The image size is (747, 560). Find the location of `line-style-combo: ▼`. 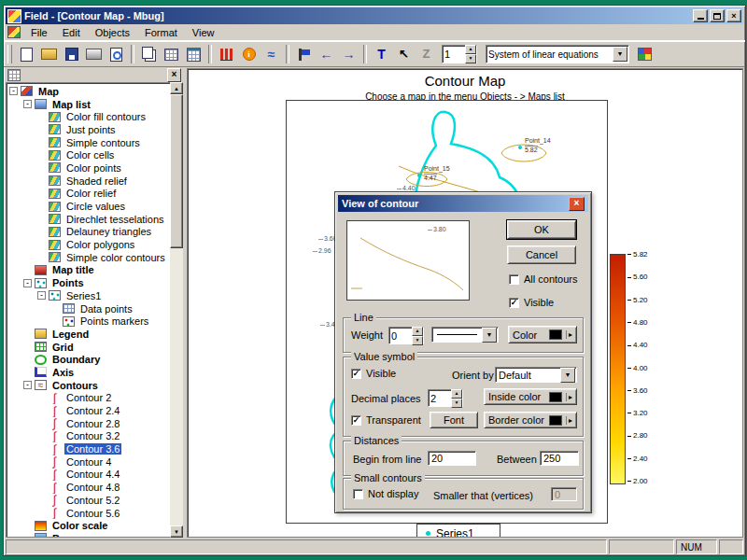

line-style-combo: ▼ is located at coordinates (465, 334).